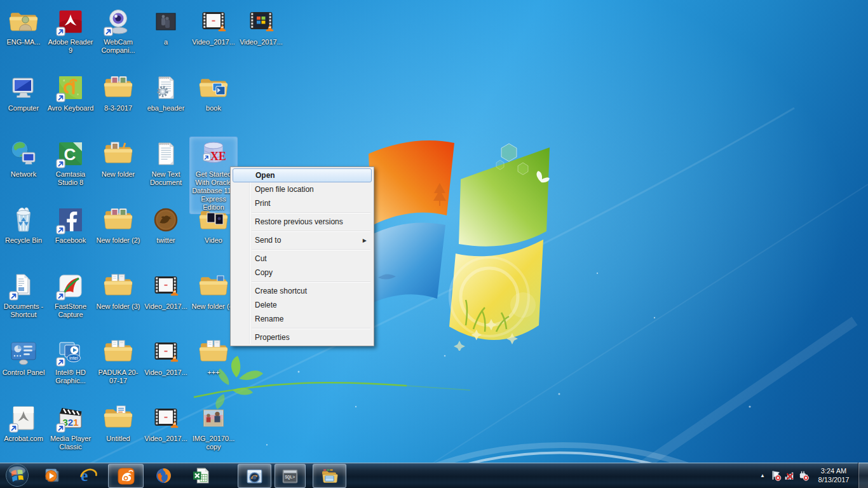  What do you see at coordinates (302, 291) in the screenshot?
I see `context-menu-item-create-shortcut: Create shortcut` at bounding box center [302, 291].